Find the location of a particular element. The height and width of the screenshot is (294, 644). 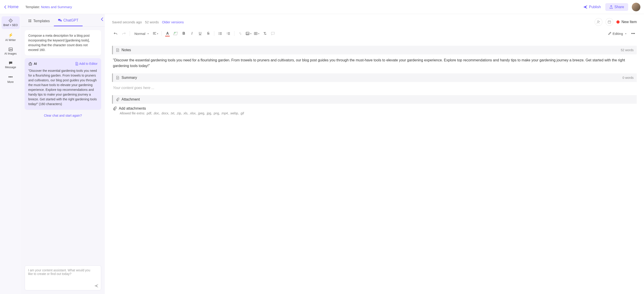

word-count: 52 words is located at coordinates (152, 22).